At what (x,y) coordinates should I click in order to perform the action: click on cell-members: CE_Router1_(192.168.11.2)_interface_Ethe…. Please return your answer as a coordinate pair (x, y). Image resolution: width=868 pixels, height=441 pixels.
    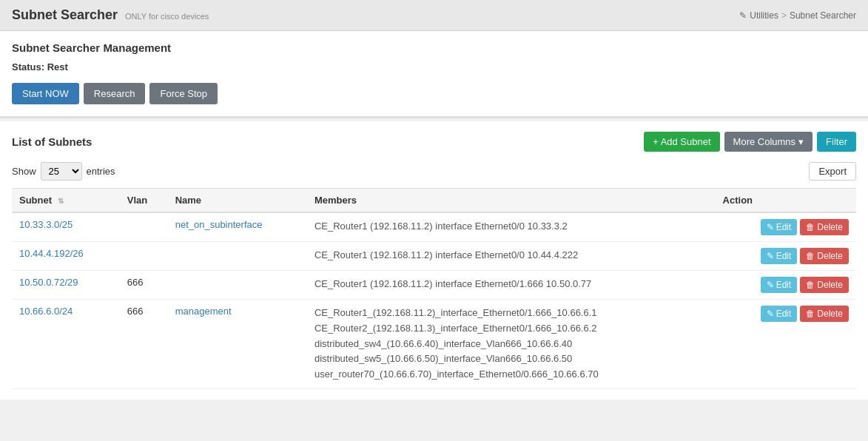
    Looking at the image, I should click on (511, 345).